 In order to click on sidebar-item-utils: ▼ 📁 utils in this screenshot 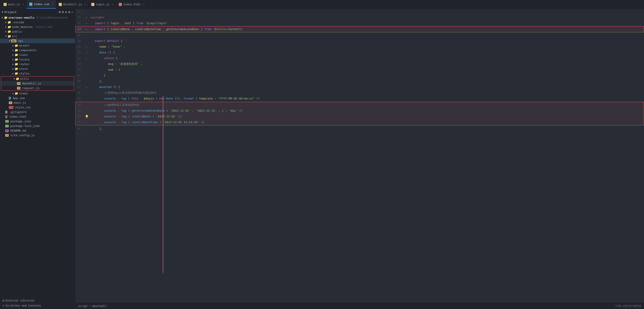, I will do `click(38, 79)`.